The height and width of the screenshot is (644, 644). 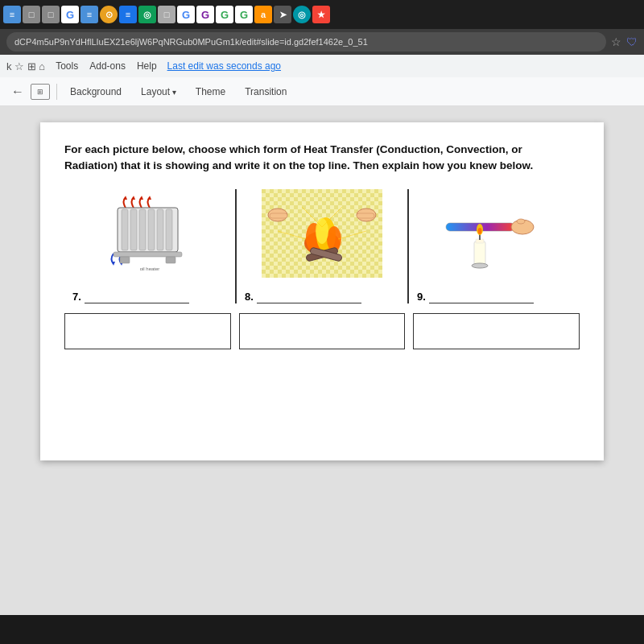 What do you see at coordinates (322, 233) in the screenshot?
I see `campfire-illustration` at bounding box center [322, 233].